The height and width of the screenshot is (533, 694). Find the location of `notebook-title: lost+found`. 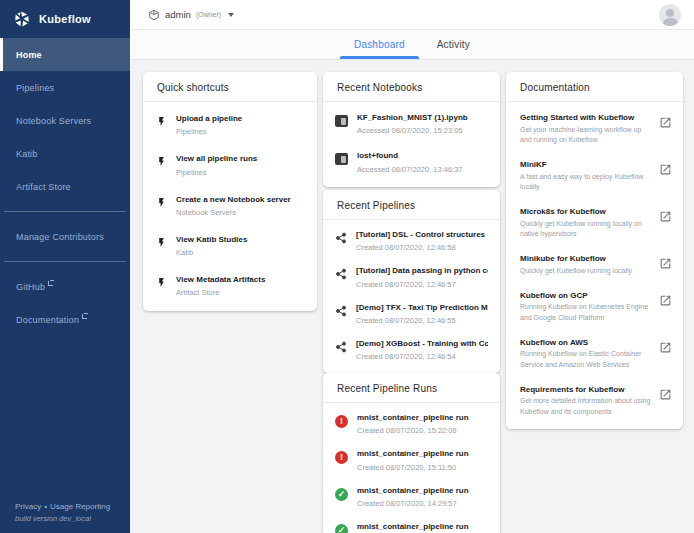

notebook-title: lost+found is located at coordinates (422, 156).